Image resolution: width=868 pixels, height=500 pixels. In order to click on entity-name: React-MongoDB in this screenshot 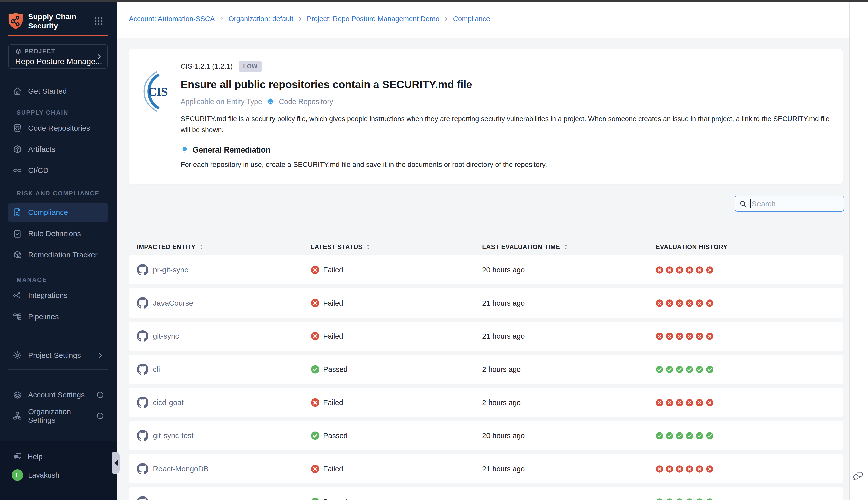, I will do `click(181, 469)`.